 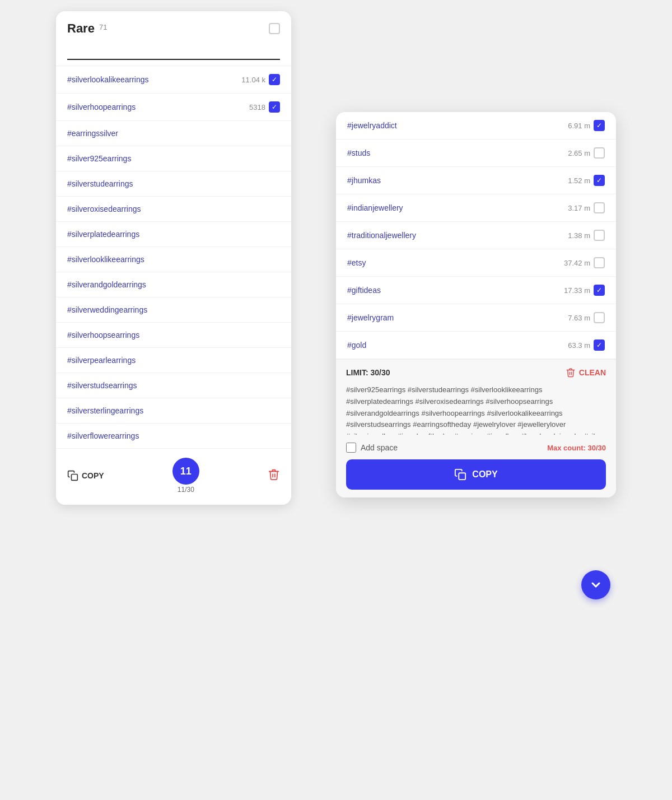 What do you see at coordinates (476, 263) in the screenshot?
I see `list-item: #etsy 37.42 m` at bounding box center [476, 263].